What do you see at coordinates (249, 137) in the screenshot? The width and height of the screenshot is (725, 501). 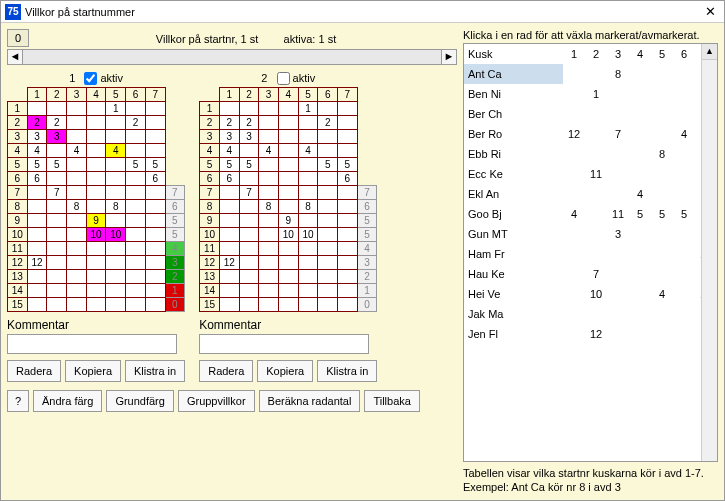 I see `grid-cell: 3` at bounding box center [249, 137].